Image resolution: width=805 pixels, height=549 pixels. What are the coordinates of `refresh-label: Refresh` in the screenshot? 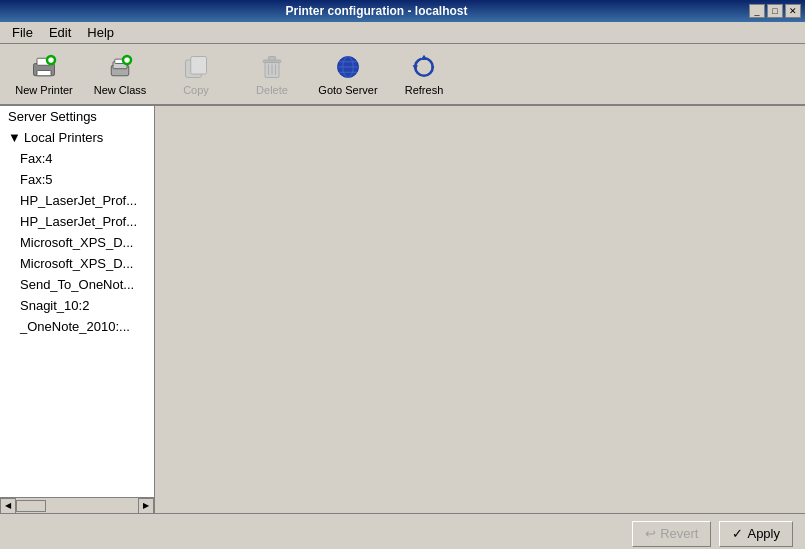 It's located at (424, 90).